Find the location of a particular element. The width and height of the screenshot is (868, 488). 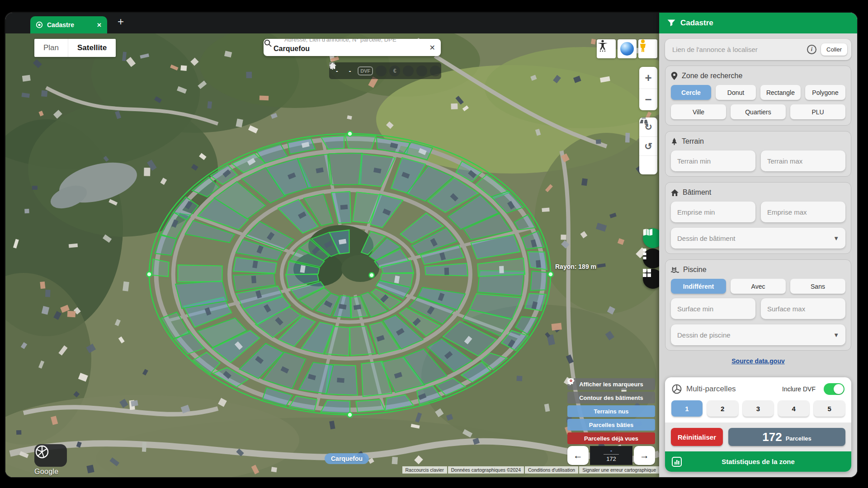

info-icon: i is located at coordinates (812, 50).